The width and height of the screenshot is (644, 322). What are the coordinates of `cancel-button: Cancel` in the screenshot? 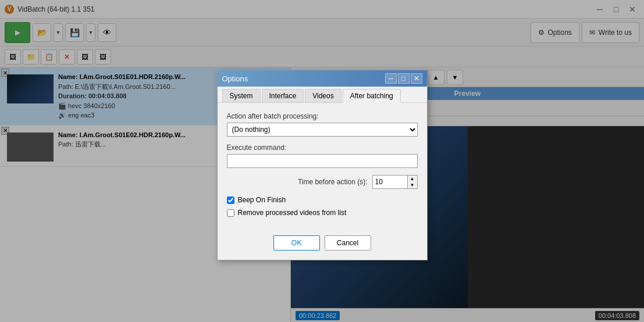 It's located at (348, 243).